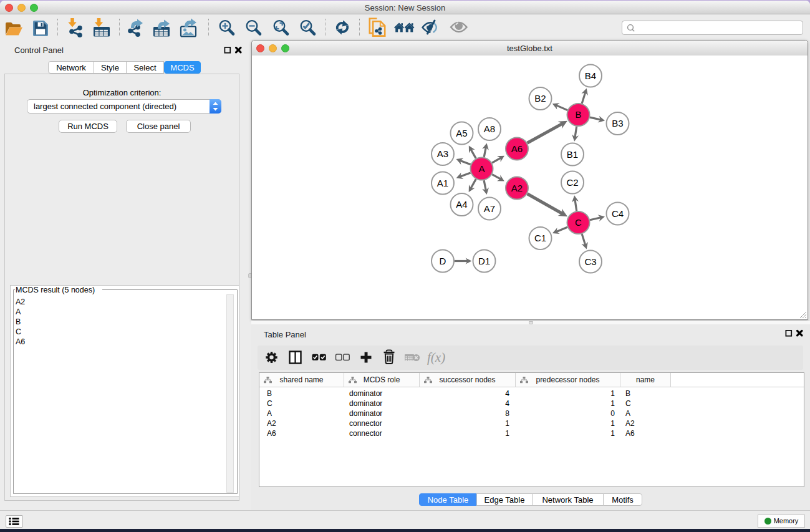  I want to click on svg-text: A3, so click(443, 153).